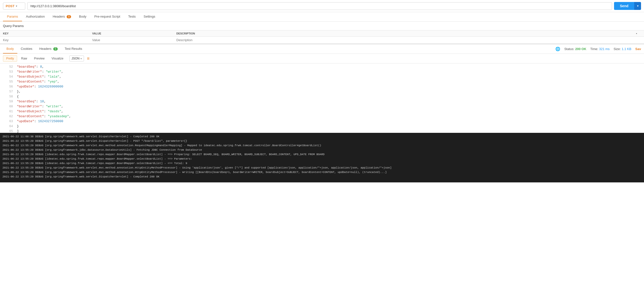 The width and height of the screenshot is (644, 284). I want to click on format-arrow-icon: ▾, so click(81, 59).